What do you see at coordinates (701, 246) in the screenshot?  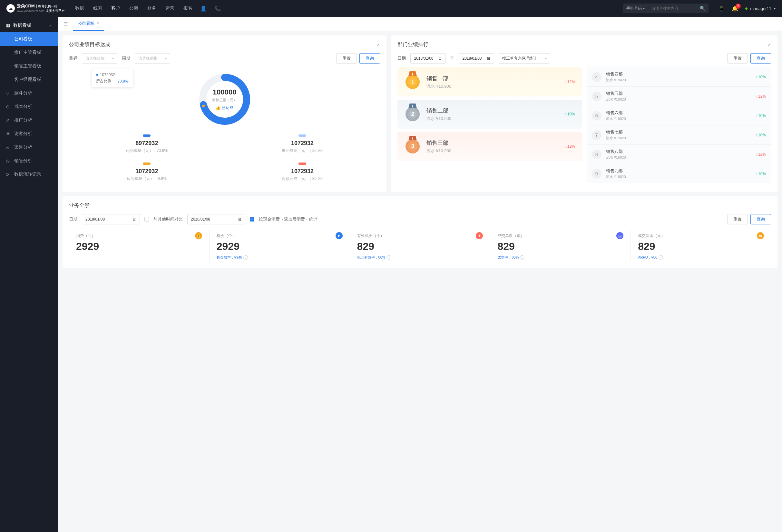 I see `kpi-card: 成交流水（元）▭829ARPU：¥80 ?` at bounding box center [701, 246].